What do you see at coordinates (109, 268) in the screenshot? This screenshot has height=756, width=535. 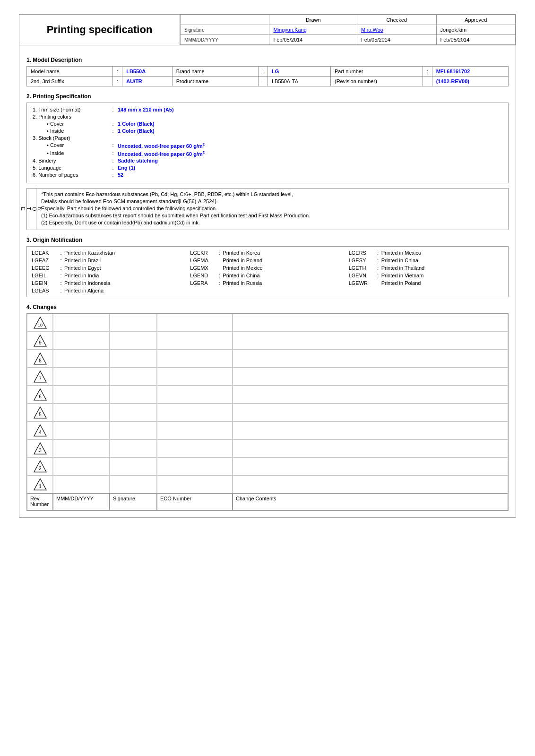 I see `origin-lgeeg: LGEEG : Printed in Egypt` at bounding box center [109, 268].